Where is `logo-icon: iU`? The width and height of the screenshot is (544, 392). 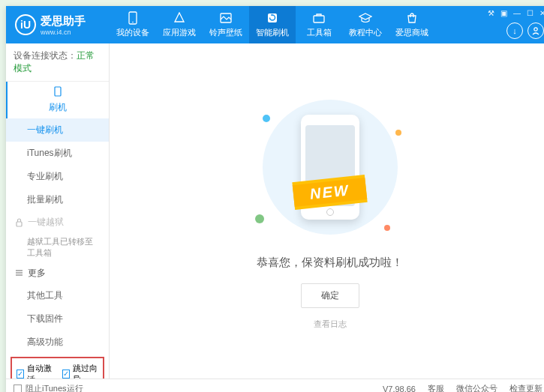 logo-icon: iU is located at coordinates (26, 25).